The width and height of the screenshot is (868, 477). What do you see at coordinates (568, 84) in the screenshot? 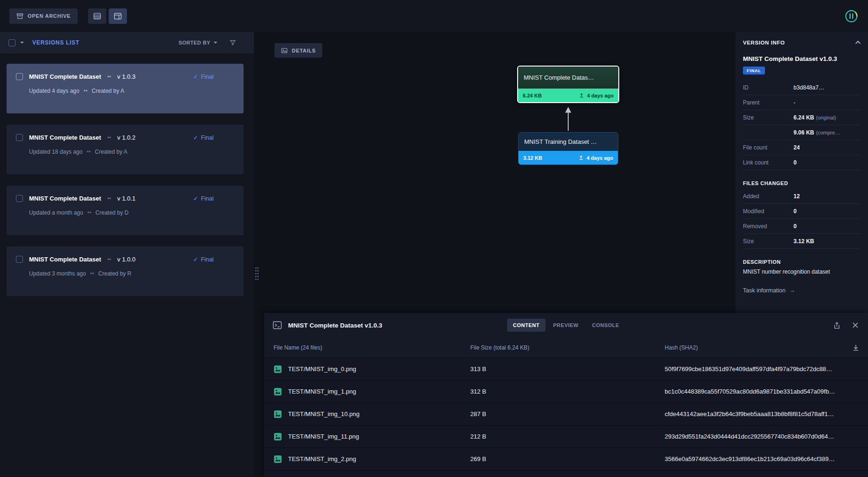
I see `dataset-node-selected: MNIST Complete Datas… 6.24 KB 4 days ago` at bounding box center [568, 84].